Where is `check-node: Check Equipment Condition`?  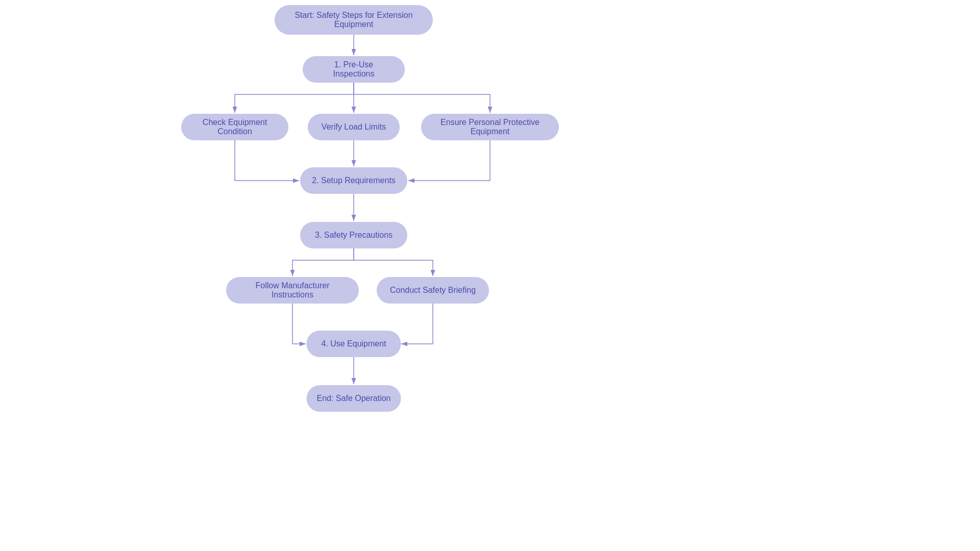 check-node: Check Equipment Condition is located at coordinates (235, 127).